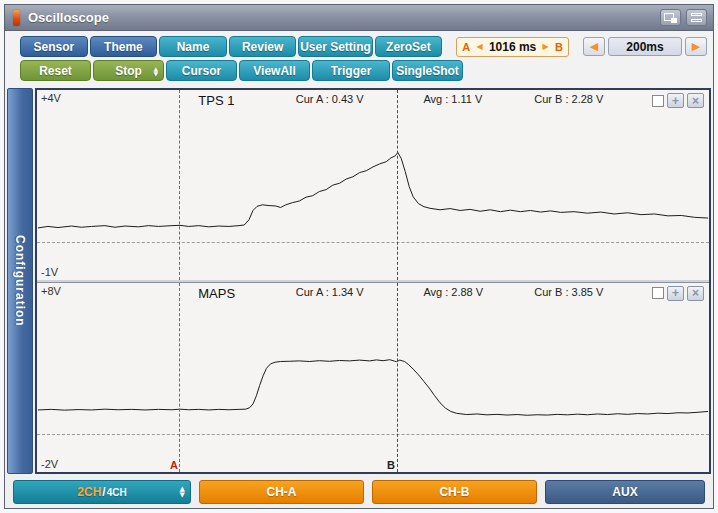  What do you see at coordinates (54, 46) in the screenshot?
I see `sensor-button: Sensor` at bounding box center [54, 46].